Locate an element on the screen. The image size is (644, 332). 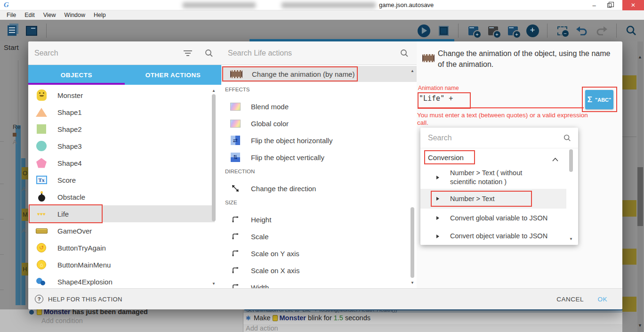
filter-icon is located at coordinates (188, 53).